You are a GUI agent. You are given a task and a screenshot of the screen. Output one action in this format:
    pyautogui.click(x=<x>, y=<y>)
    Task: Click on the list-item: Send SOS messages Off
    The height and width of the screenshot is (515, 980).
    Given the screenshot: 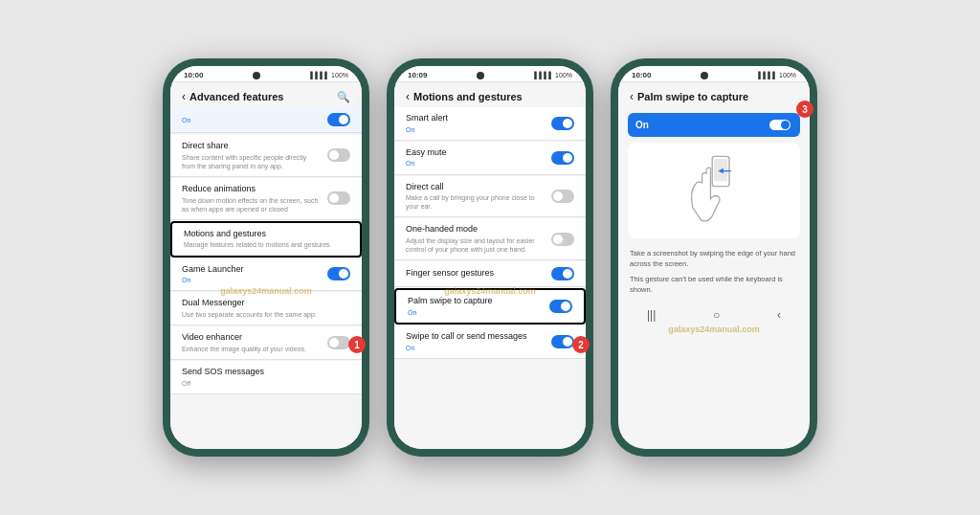 What is the action you would take?
    pyautogui.click(x=266, y=377)
    